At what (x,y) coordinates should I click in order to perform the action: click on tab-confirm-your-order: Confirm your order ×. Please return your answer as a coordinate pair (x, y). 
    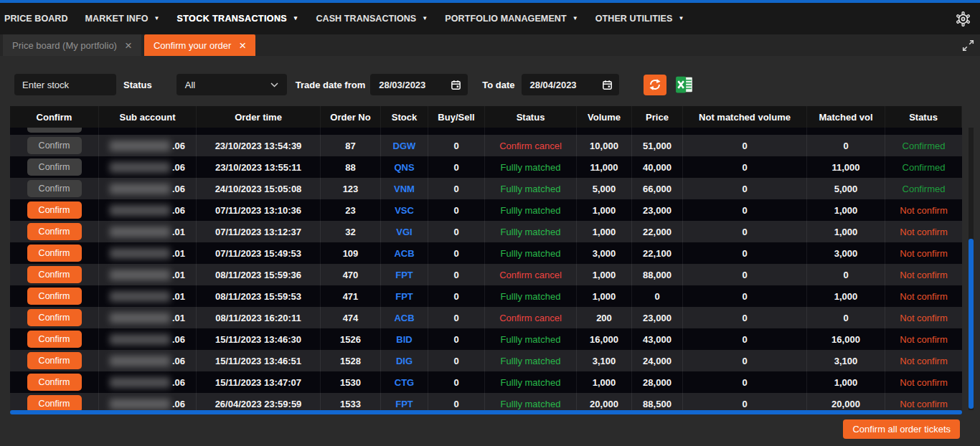
    Looking at the image, I should click on (199, 45).